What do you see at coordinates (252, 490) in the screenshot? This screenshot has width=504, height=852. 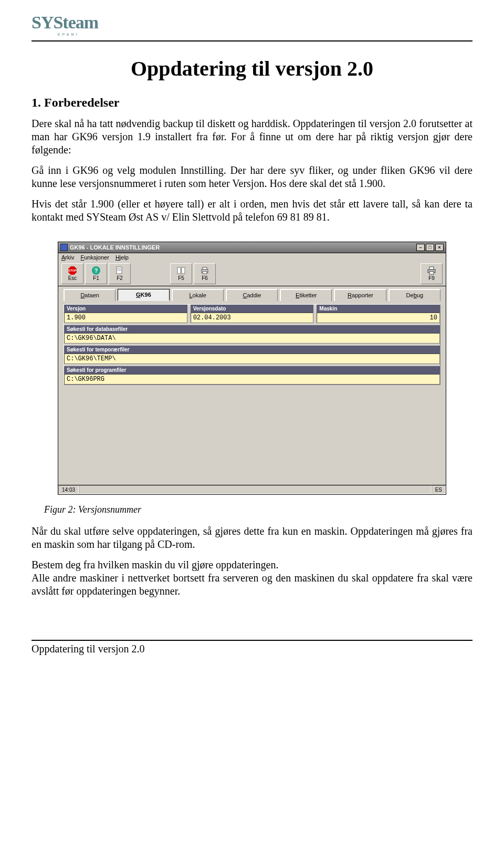 I see `status-bar: 14:03 ES` at bounding box center [252, 490].